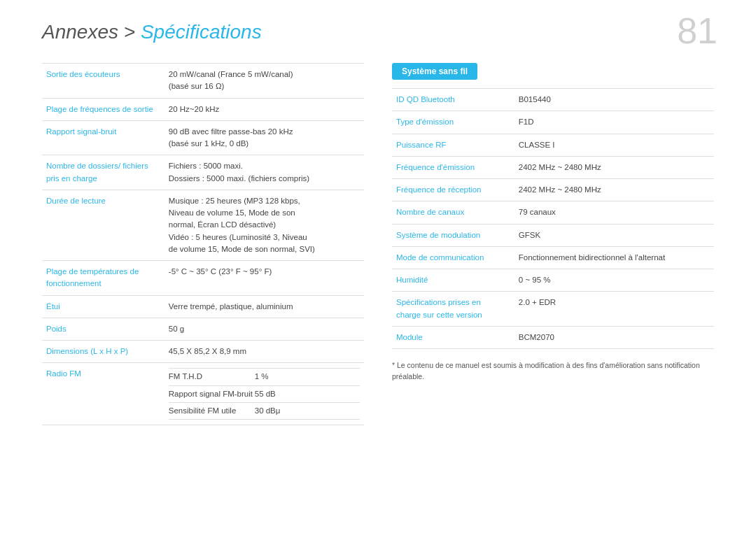 The height and width of the screenshot is (533, 756). I want to click on spec-value: F1D, so click(615, 122).